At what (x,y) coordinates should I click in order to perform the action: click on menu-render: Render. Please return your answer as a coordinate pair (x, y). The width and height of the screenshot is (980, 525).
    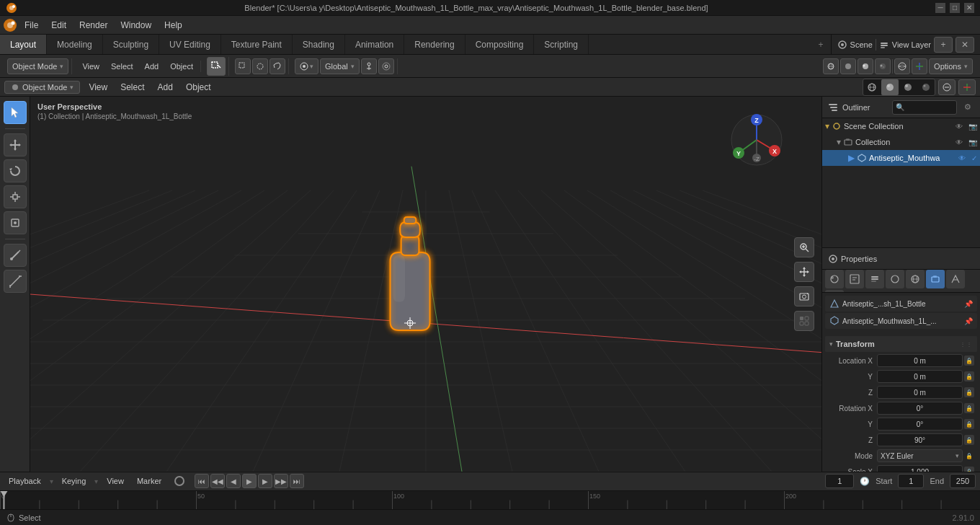
    Looking at the image, I should click on (94, 25).